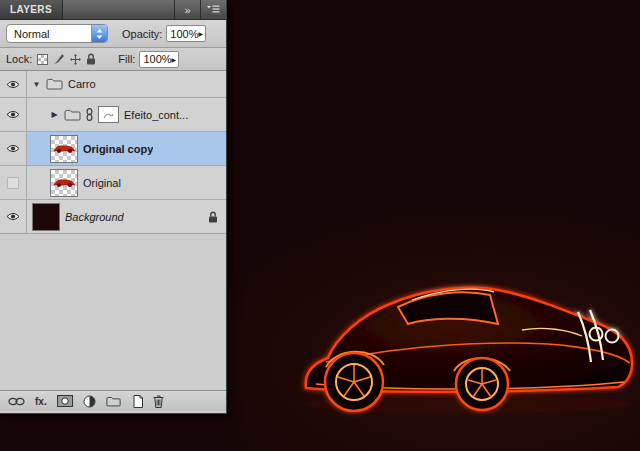  What do you see at coordinates (126, 59) in the screenshot?
I see `fill-label: Fill:` at bounding box center [126, 59].